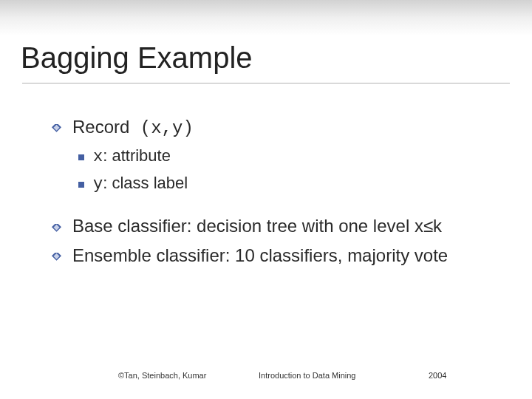 The width and height of the screenshot is (532, 399). What do you see at coordinates (307, 375) in the screenshot?
I see `footer-center: Introduction to Data Mining` at bounding box center [307, 375].